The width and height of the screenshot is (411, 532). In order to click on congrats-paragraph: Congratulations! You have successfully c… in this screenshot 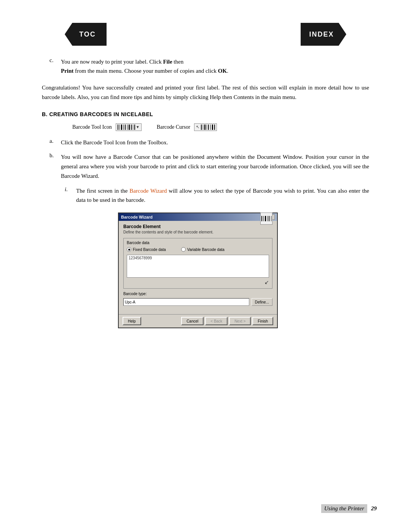, I will do `click(206, 93)`.